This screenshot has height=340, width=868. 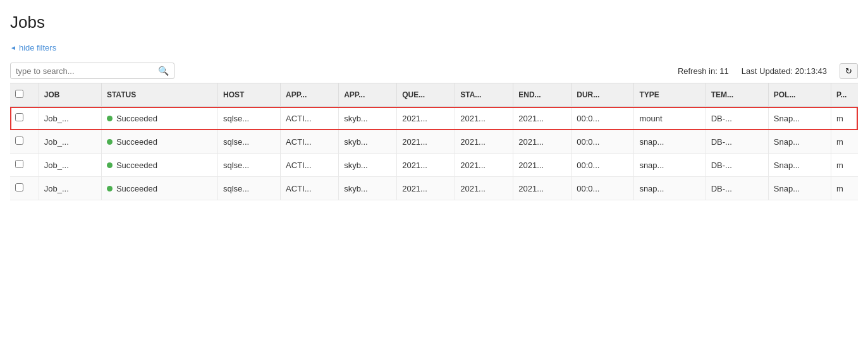 I want to click on cell-type: mount, so click(x=670, y=119).